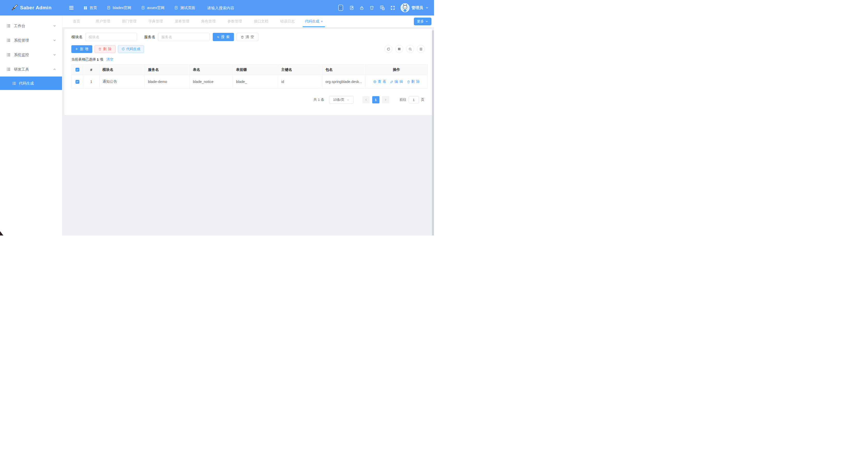  Describe the element at coordinates (410, 49) in the screenshot. I see `search-toggle-icon` at that location.